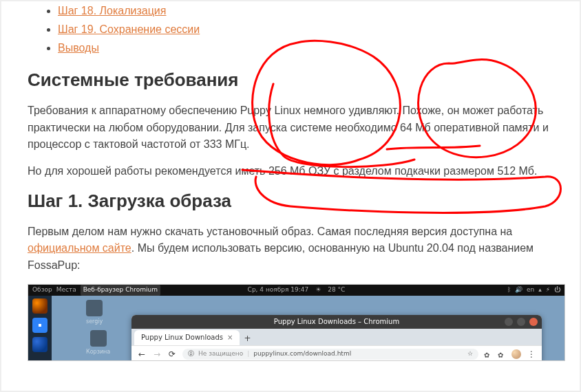 The width and height of the screenshot is (581, 392). I want to click on desktop-icon-trash-label: Корзина, so click(98, 352).